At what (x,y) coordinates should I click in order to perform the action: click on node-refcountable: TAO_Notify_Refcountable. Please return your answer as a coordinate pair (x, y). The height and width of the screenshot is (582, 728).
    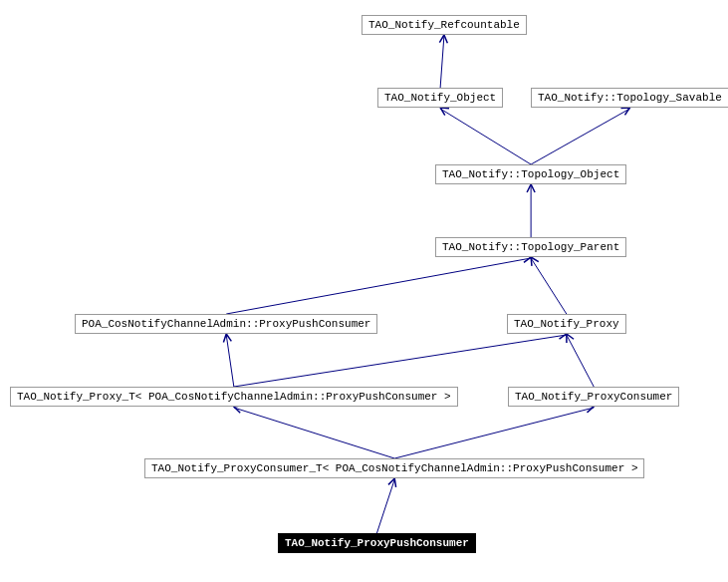
    Looking at the image, I should click on (444, 25).